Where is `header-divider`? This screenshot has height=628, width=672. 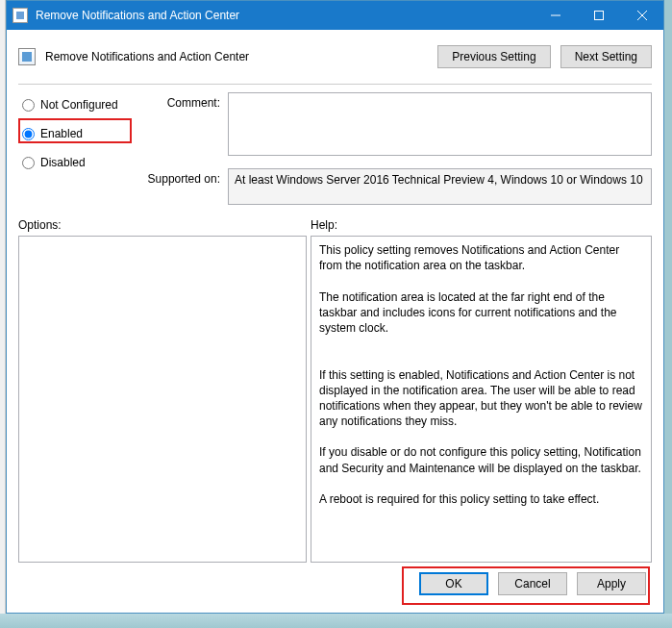
header-divider is located at coordinates (335, 85).